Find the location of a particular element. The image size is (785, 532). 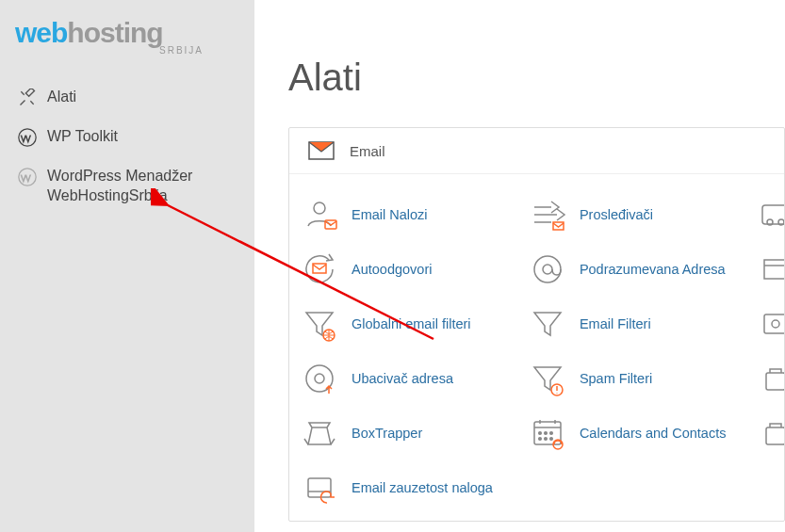

tool-forwarders: Prosleđivači is located at coordinates (643, 215).